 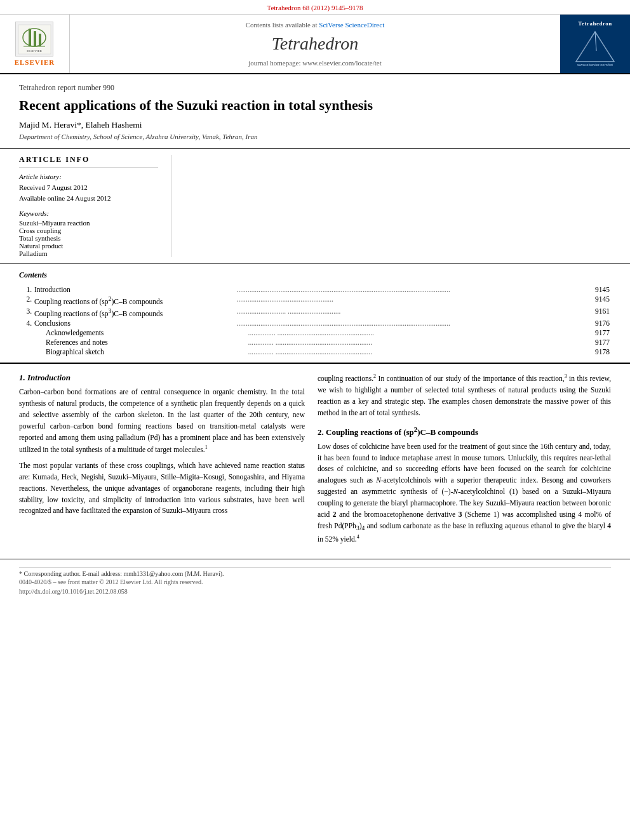 I want to click on contents-row-ack: Acknowledgements ............... .......…, so click(x=315, y=333).